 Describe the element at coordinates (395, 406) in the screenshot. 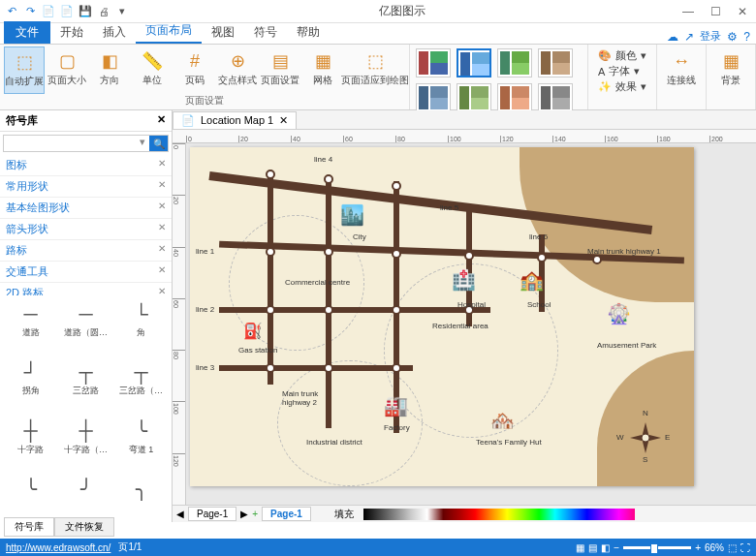

I see `factory-icon: 🏭` at that location.